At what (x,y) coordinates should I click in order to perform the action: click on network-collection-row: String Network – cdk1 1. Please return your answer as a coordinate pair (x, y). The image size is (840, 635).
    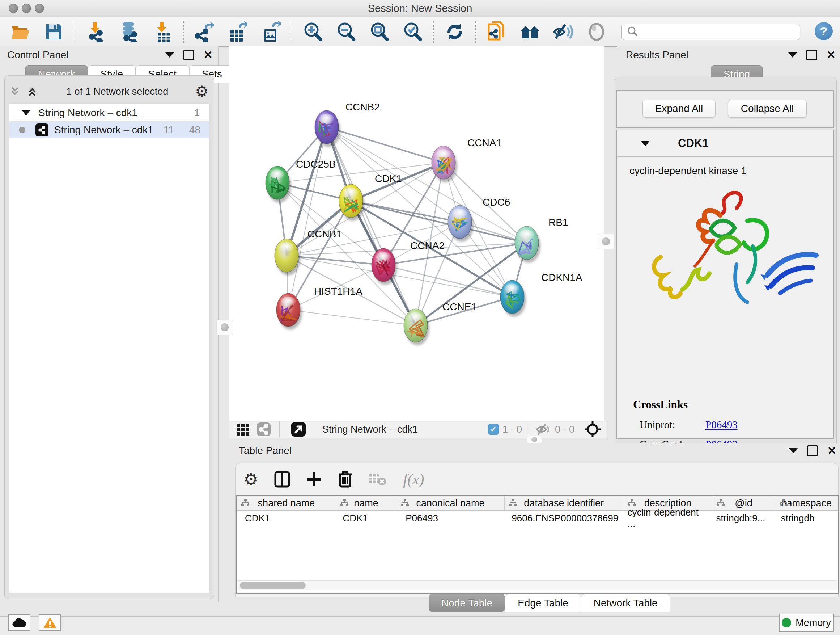
    Looking at the image, I should click on (109, 112).